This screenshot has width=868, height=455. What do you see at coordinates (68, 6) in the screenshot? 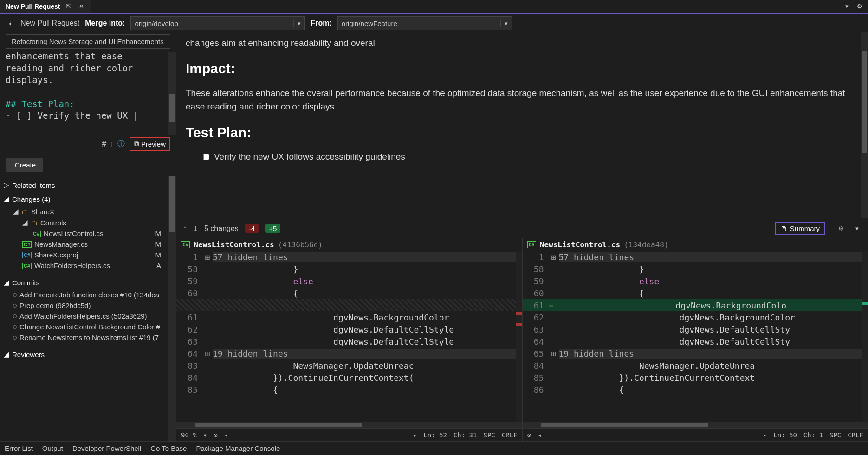
I see `pin-icon: ⇱` at bounding box center [68, 6].